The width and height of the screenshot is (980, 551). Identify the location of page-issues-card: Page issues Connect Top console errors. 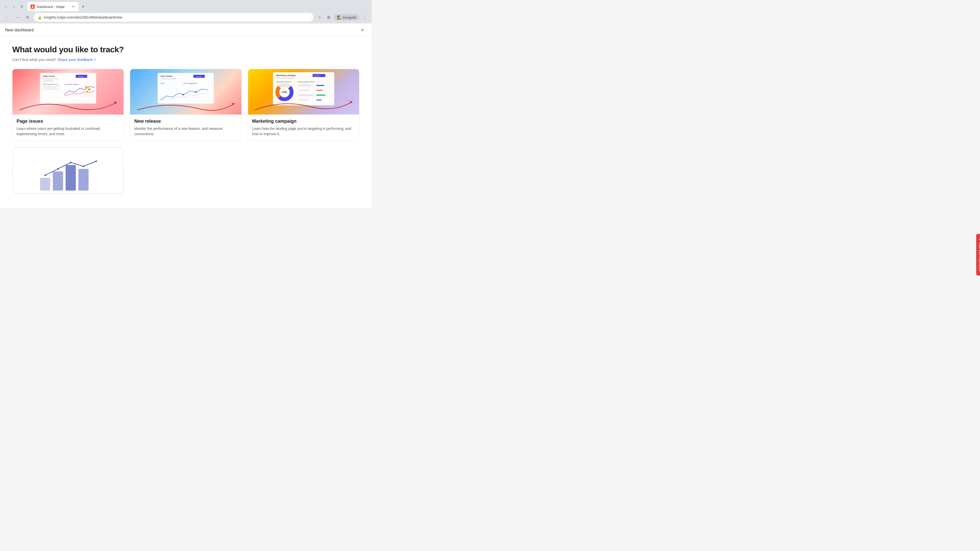
(68, 105).